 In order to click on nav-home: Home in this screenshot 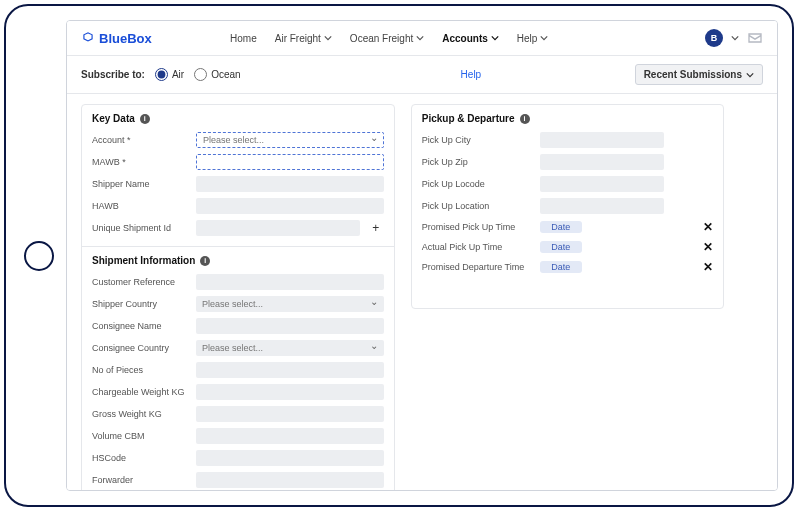, I will do `click(244, 38)`.